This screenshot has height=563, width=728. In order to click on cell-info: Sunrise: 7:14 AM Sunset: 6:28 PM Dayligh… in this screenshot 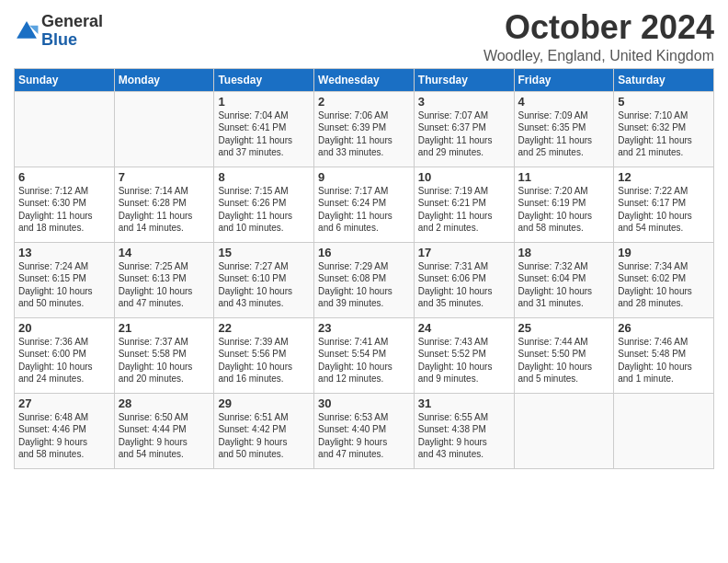, I will do `click(165, 210)`.